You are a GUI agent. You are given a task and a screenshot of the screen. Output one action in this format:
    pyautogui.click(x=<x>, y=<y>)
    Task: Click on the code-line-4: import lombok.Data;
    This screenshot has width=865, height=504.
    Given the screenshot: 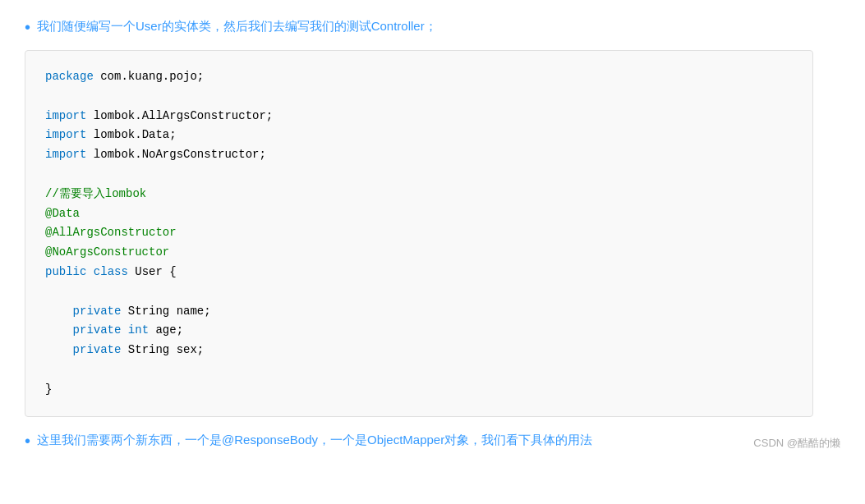 What is the action you would take?
    pyautogui.click(x=419, y=135)
    